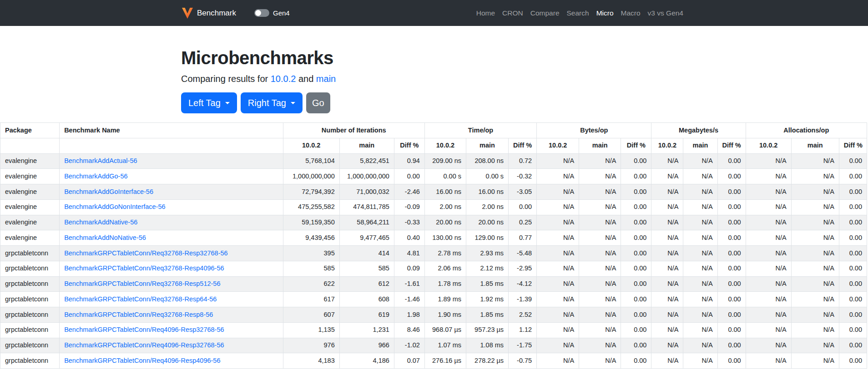  Describe the element at coordinates (272, 103) in the screenshot. I see `right-tag-dropdown-button: Right Tag` at that location.